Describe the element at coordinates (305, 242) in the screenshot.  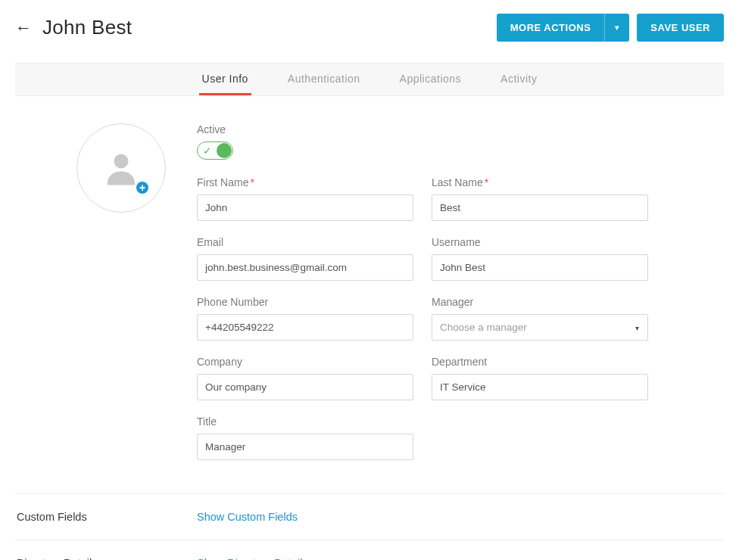
I see `email-label: Email` at that location.